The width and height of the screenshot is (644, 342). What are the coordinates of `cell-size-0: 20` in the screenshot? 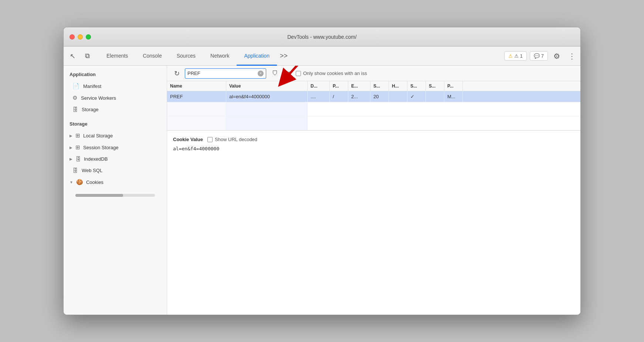 It's located at (380, 97).